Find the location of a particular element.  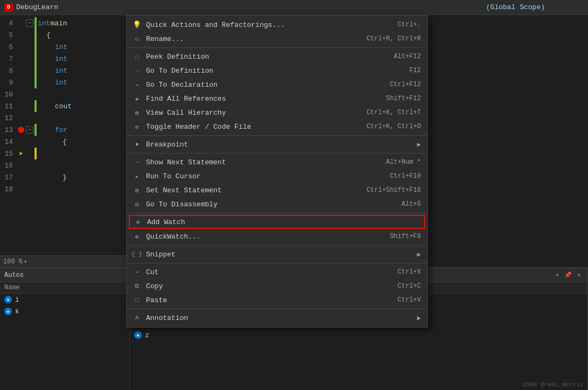

line-number: 18 is located at coordinates (8, 190).